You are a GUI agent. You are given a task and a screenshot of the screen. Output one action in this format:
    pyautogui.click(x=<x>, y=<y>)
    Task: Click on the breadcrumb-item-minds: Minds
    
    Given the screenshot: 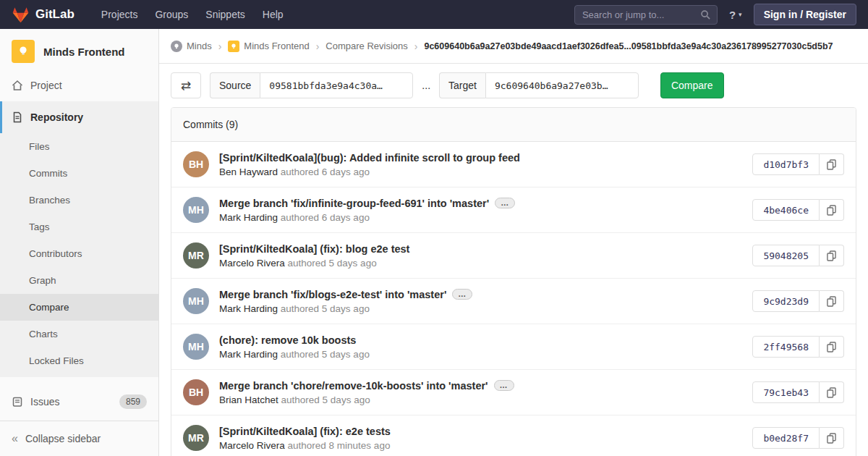 What is the action you would take?
    pyautogui.click(x=191, y=46)
    